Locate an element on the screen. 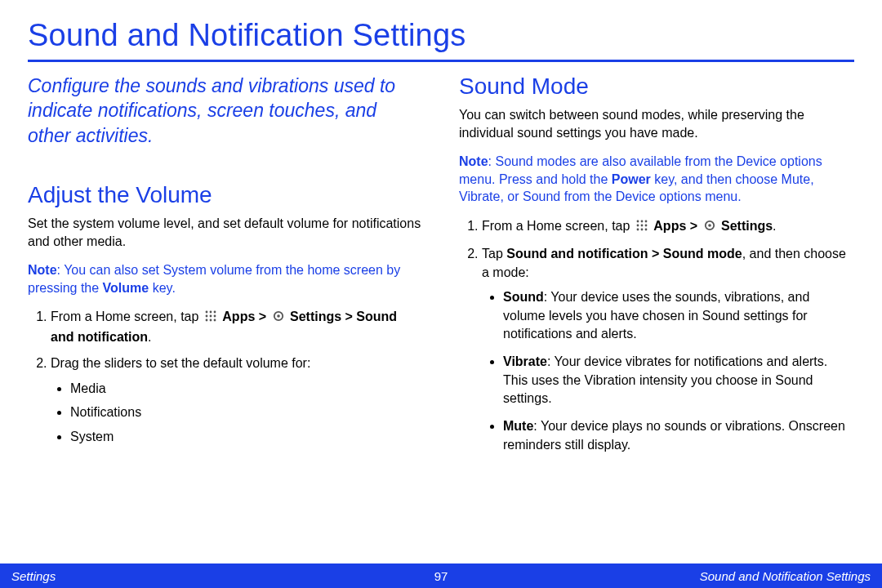  mode-mute: Mute: Your device plays no sounds or vib… is located at coordinates (679, 436).